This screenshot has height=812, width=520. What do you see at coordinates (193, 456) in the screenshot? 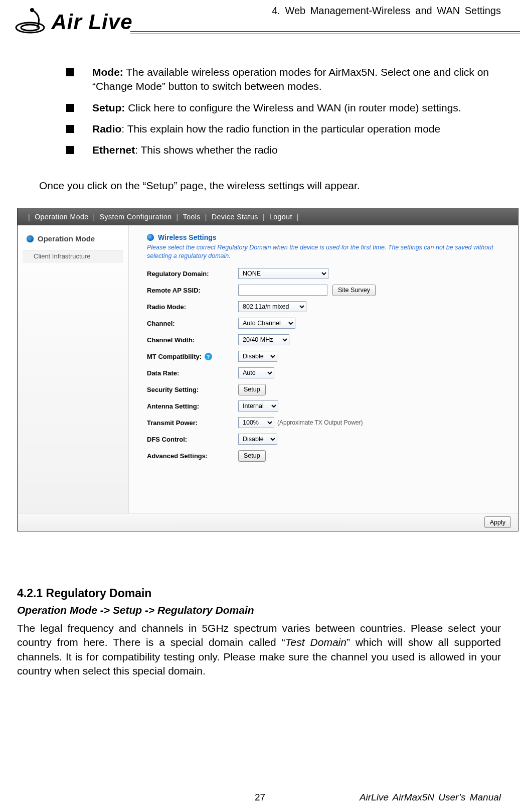
I see `label-advanced: Advanced Settings:` at bounding box center [193, 456].